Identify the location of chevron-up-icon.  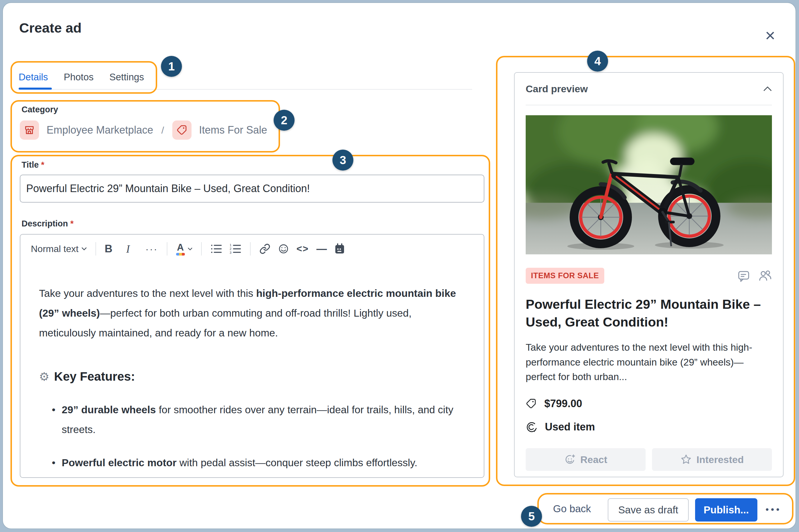
(767, 89).